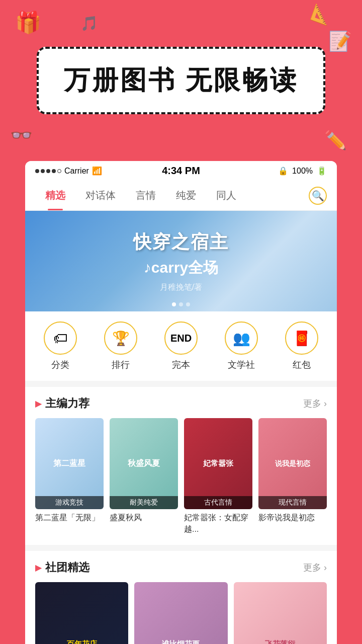  I want to click on book-name-2: 盛夏秋风, so click(144, 518).